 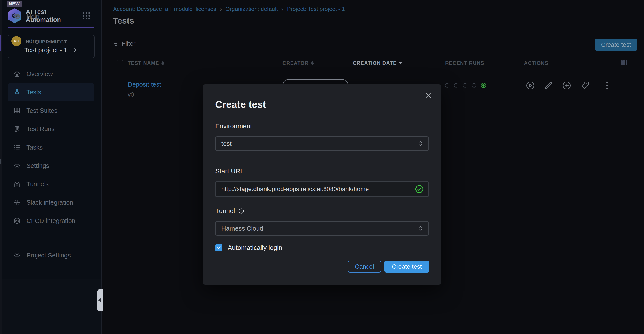 I want to click on start-url-label: Start URL, so click(x=230, y=171).